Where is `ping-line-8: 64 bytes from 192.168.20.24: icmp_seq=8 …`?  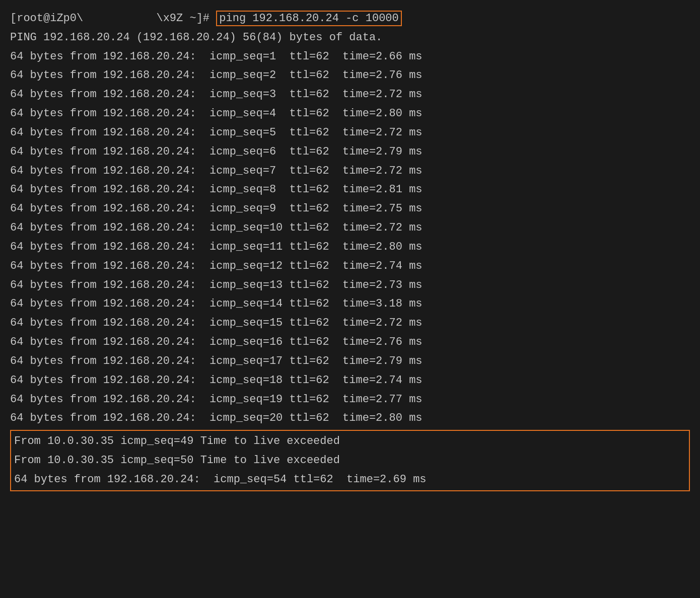 ping-line-8: 64 bytes from 192.168.20.24: icmp_seq=8 … is located at coordinates (350, 190).